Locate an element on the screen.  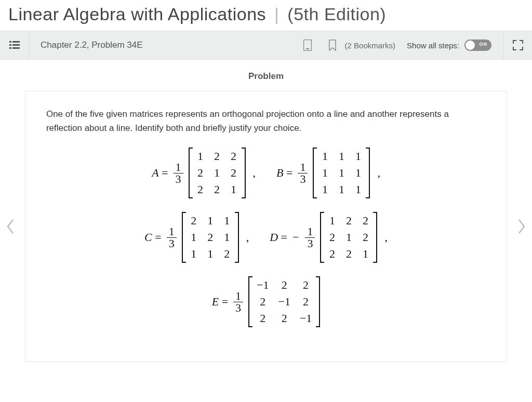
bookmarks-count: (2 Bookmarks) is located at coordinates (370, 46).